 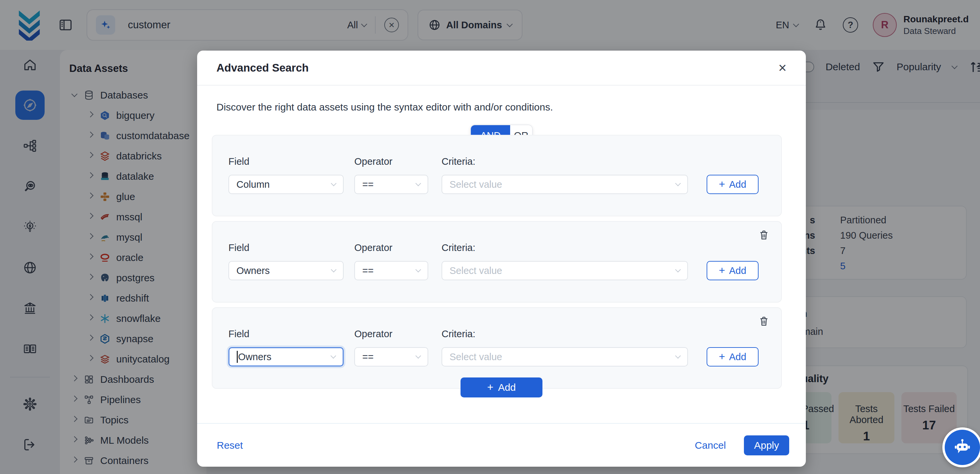 I want to click on modal-footer: Reset Cancel Apply, so click(x=501, y=445).